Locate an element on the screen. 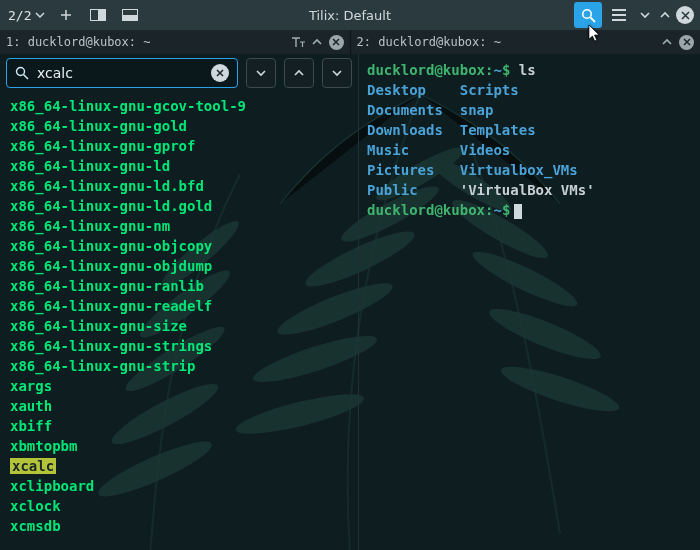  search-bar is located at coordinates (179, 73).